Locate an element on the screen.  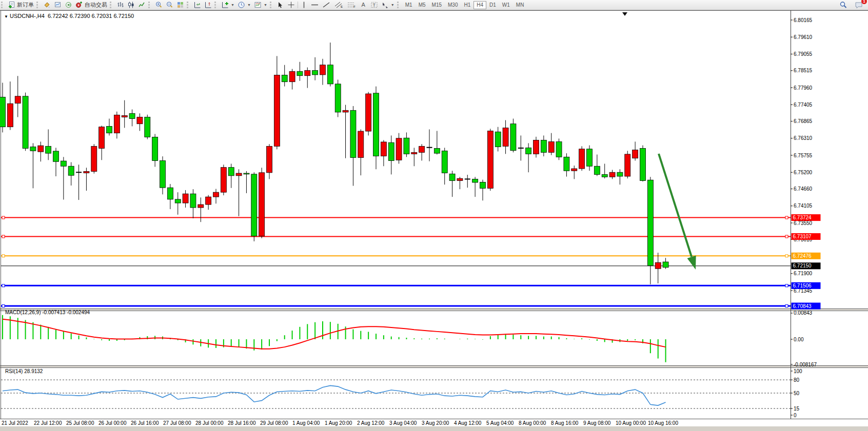
rsi-value: 28.9132 is located at coordinates (33, 371).